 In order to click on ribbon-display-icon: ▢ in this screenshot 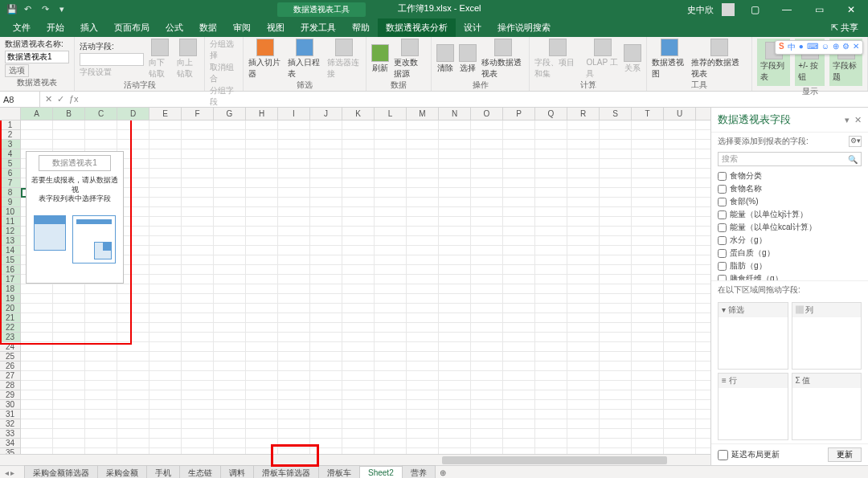, I will do `click(755, 10)`.